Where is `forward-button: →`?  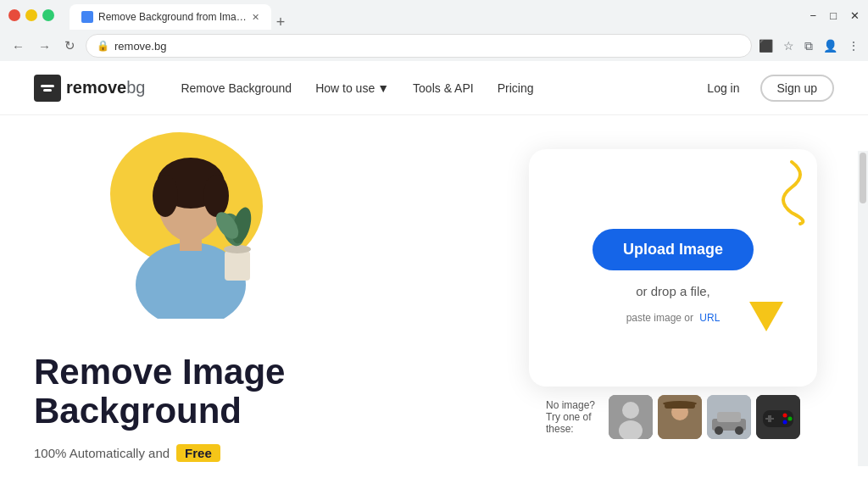 forward-button: → is located at coordinates (44, 46).